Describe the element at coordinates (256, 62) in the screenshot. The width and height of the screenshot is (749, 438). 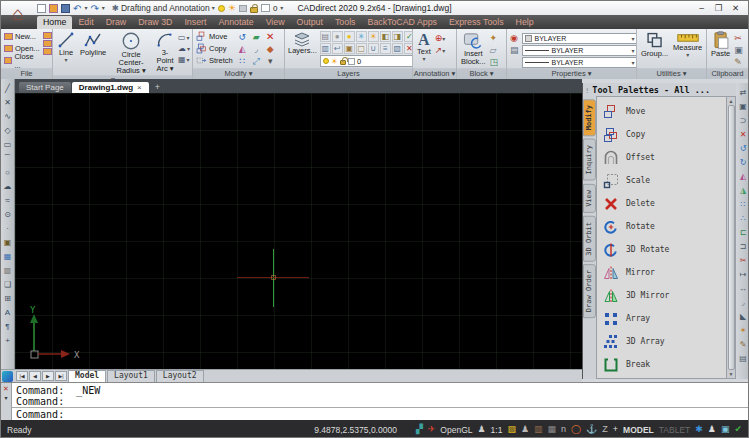
I see `scale-icon: ⤢` at that location.